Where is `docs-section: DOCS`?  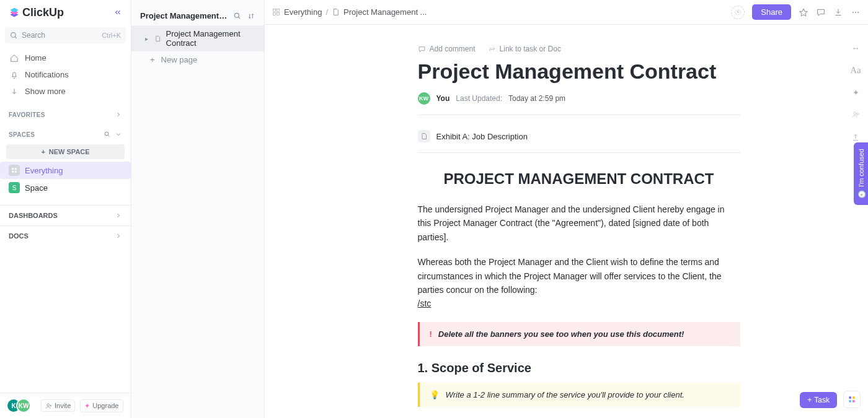 docs-section: DOCS is located at coordinates (66, 235).